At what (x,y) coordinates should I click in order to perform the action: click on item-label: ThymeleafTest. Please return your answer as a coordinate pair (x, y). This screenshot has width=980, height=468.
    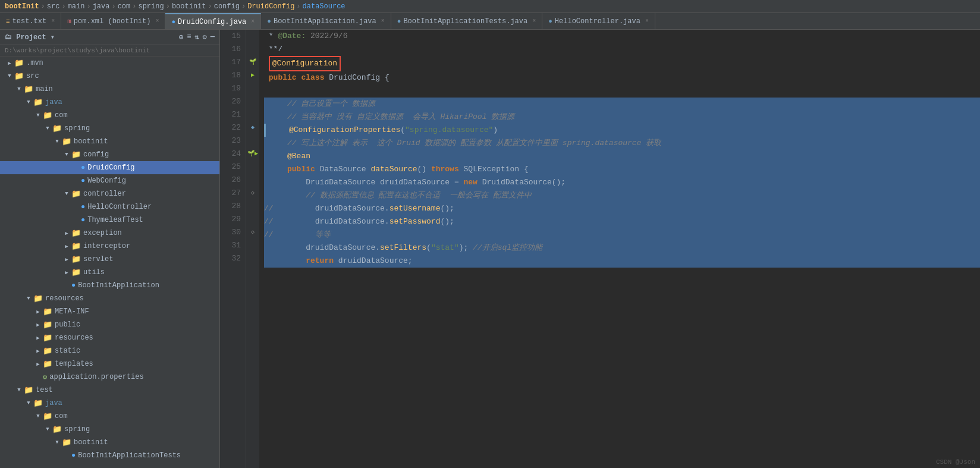
    Looking at the image, I should click on (115, 220).